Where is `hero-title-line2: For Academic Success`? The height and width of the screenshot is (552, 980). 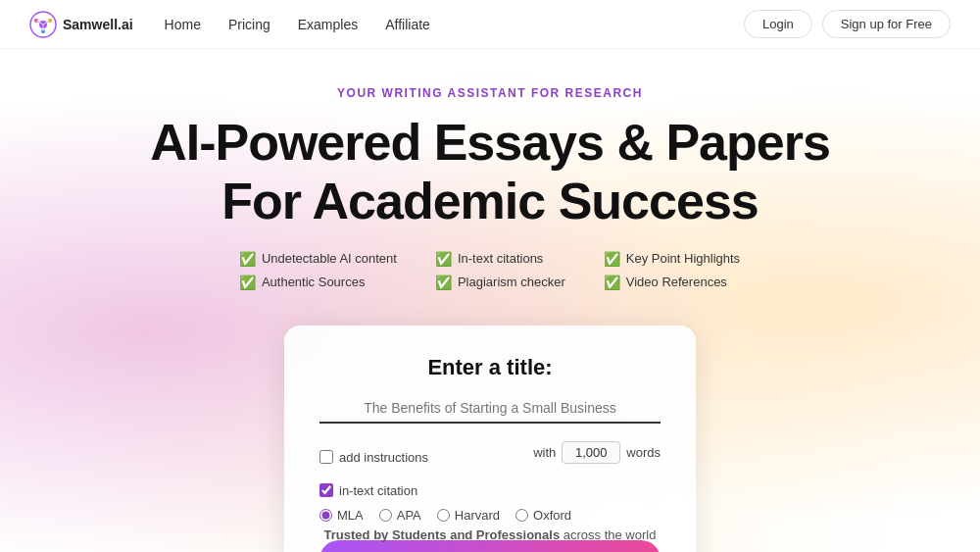 hero-title-line2: For Academic Success is located at coordinates (490, 201).